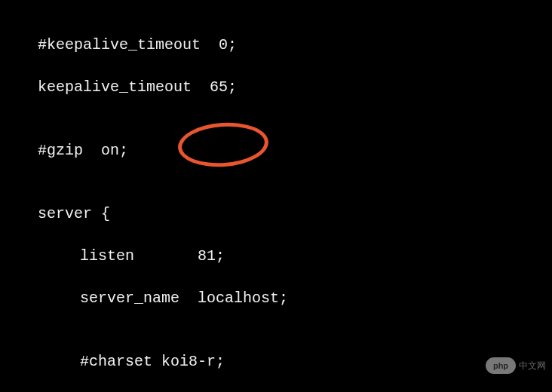 Image resolution: width=552 pixels, height=392 pixels. I want to click on watermark: php 中文网, so click(516, 366).